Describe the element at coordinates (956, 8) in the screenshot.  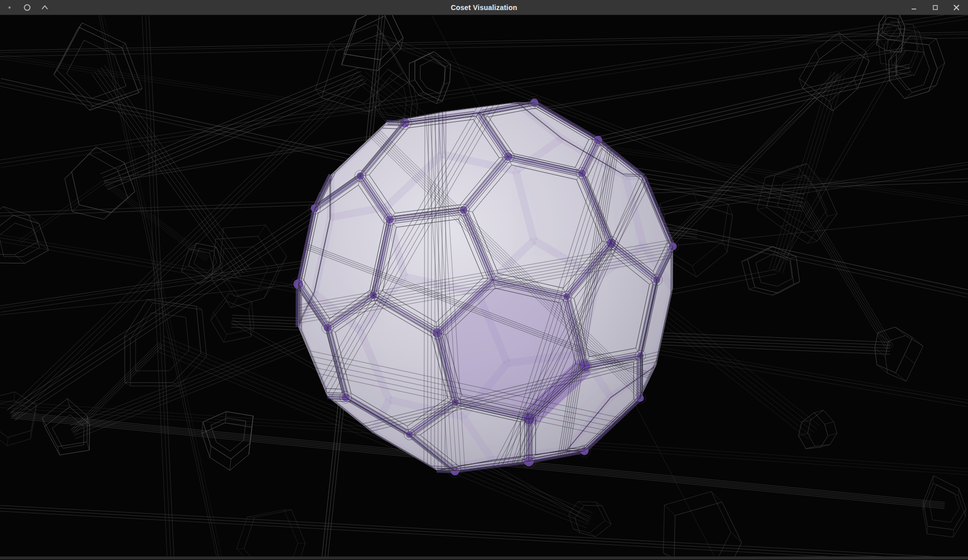
I see `close-button` at that location.